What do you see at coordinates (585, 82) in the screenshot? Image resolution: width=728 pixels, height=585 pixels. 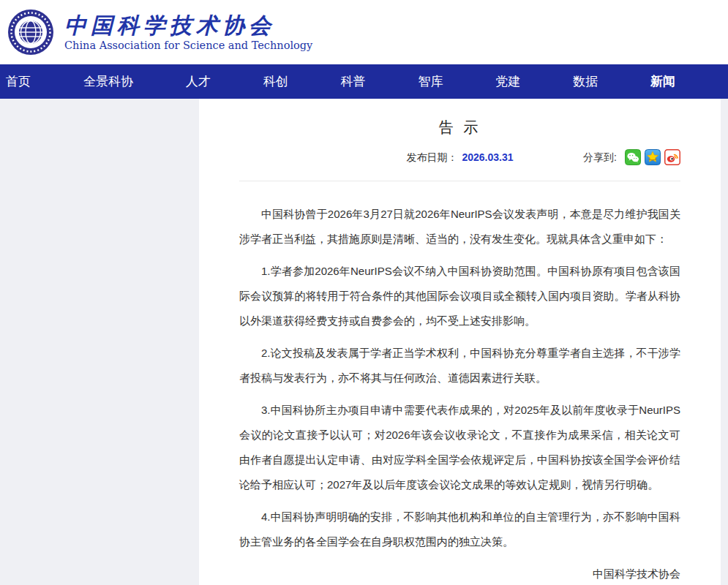 I see `nav-item-data: 数据` at bounding box center [585, 82].